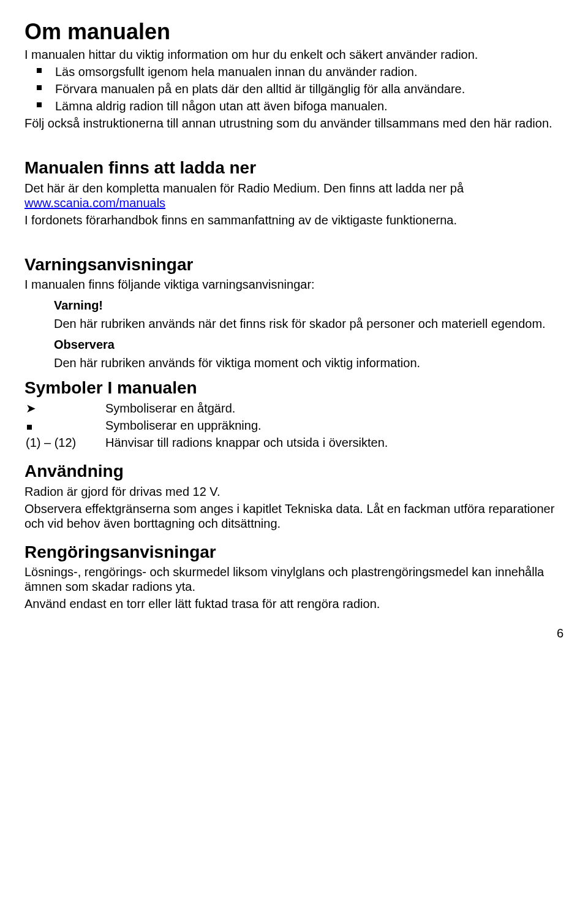 The image size is (588, 901). I want to click on symbol-description: Symboliserar en uppräkning., so click(334, 425).